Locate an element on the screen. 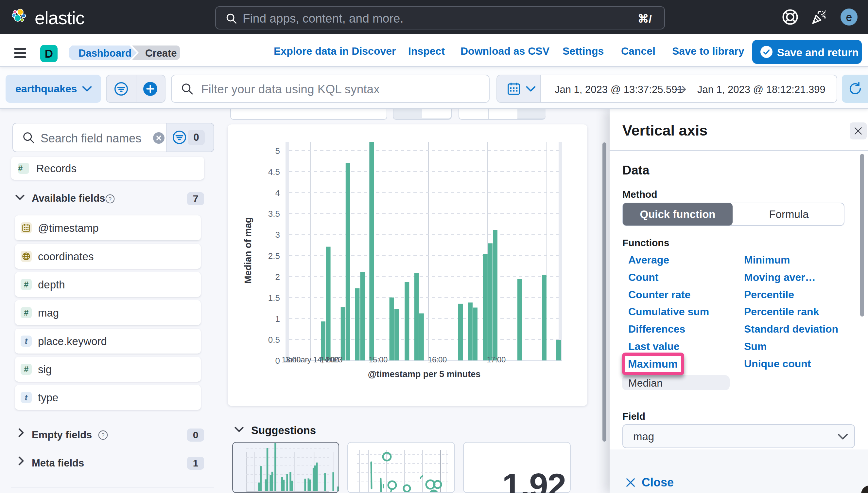 This screenshot has width=868, height=493. svg-text: 3 is located at coordinates (278, 235).